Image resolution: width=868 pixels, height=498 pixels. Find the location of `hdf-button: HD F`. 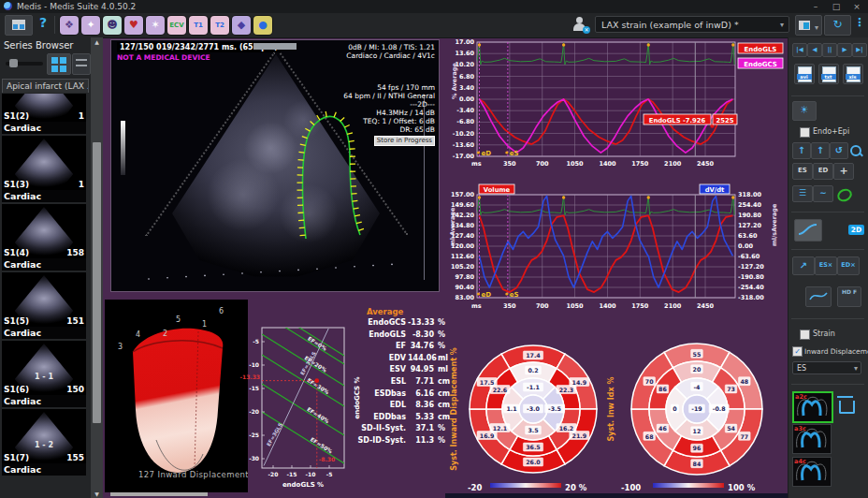

hdf-button: HD F is located at coordinates (849, 297).